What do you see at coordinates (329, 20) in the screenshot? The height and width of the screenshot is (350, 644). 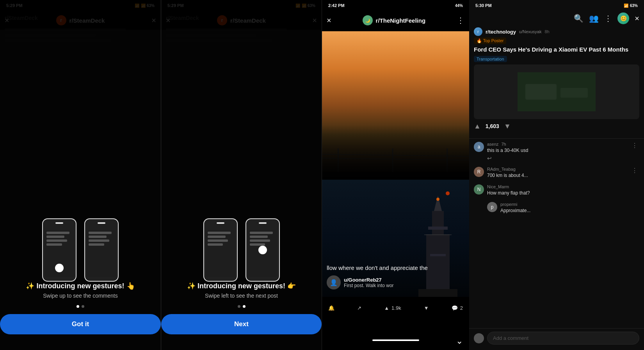 I see `close-3: ×` at bounding box center [329, 20].